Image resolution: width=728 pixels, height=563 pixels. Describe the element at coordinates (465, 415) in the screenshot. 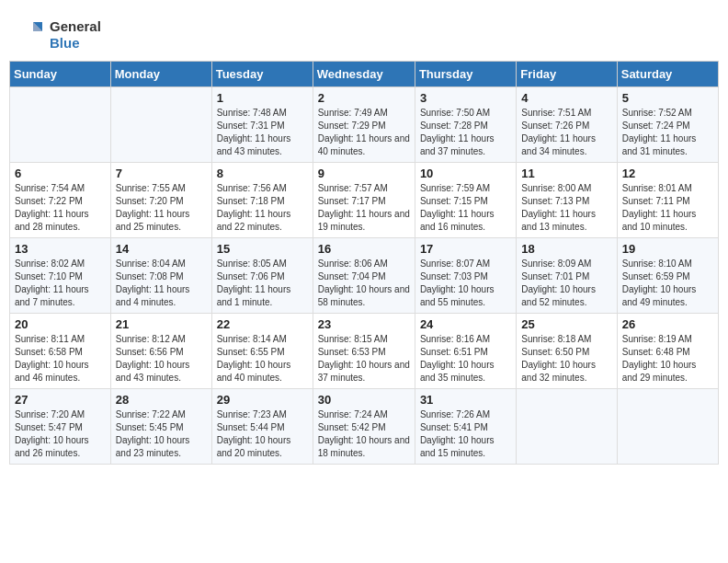

I see `sunrise-text: Sunrise: 7:26 AM` at that location.